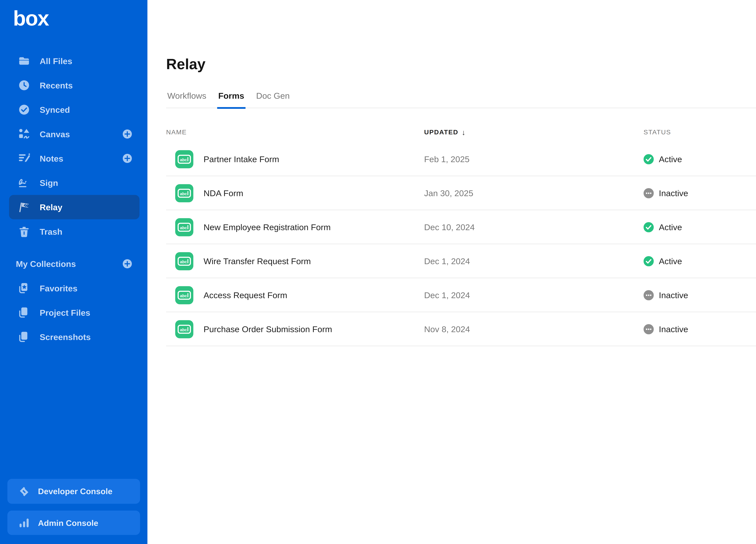 Image resolution: width=756 pixels, height=544 pixels. I want to click on admin-console-label: Admin Console, so click(68, 523).